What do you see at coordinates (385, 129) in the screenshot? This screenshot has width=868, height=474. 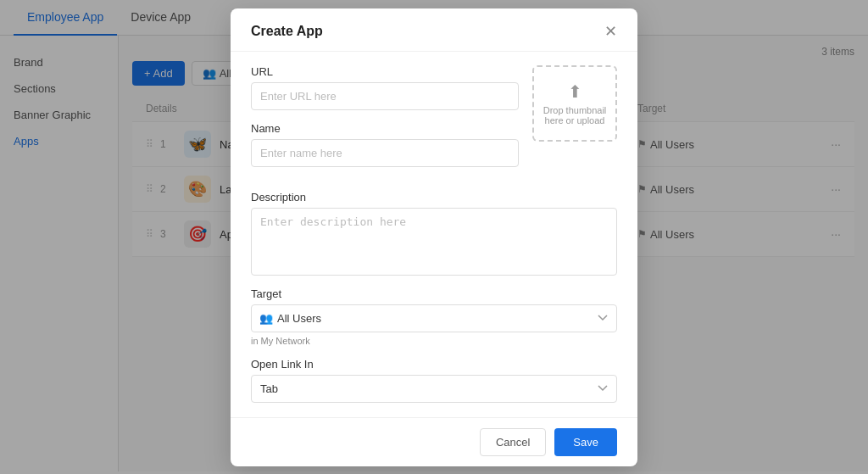 I see `name-label: Name` at bounding box center [385, 129].